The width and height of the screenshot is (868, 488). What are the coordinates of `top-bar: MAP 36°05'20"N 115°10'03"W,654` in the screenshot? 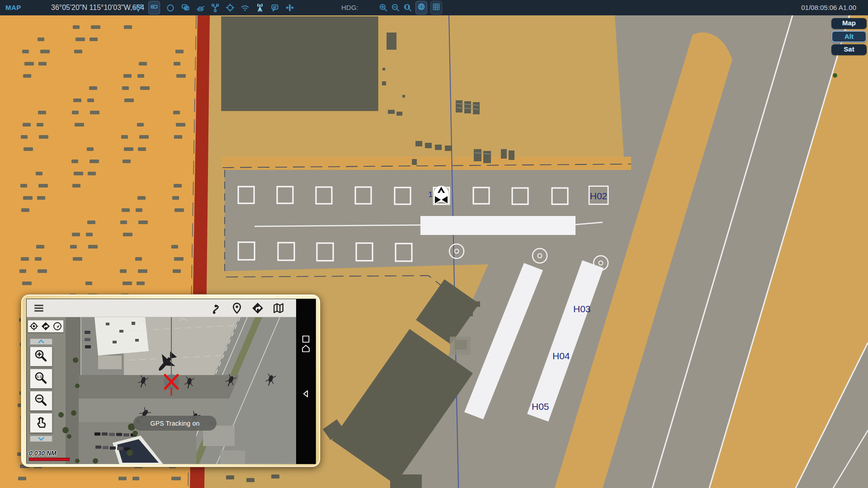 It's located at (434, 8).